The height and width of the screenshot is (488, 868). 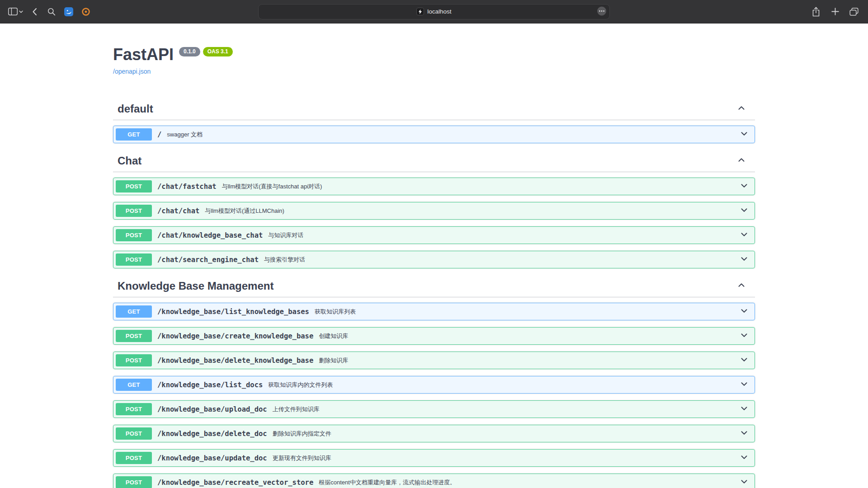 I want to click on operation-row: POST /knowledge_base/upload_doc 上传文件到知识库, so click(x=434, y=409).